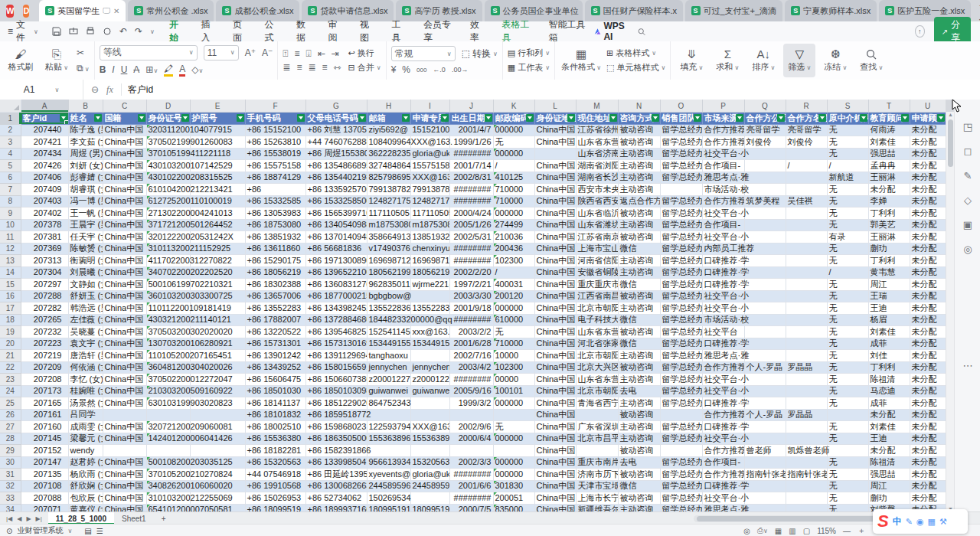  What do you see at coordinates (276, 285) in the screenshot?
I see `cell: +86 18302388` at bounding box center [276, 285].